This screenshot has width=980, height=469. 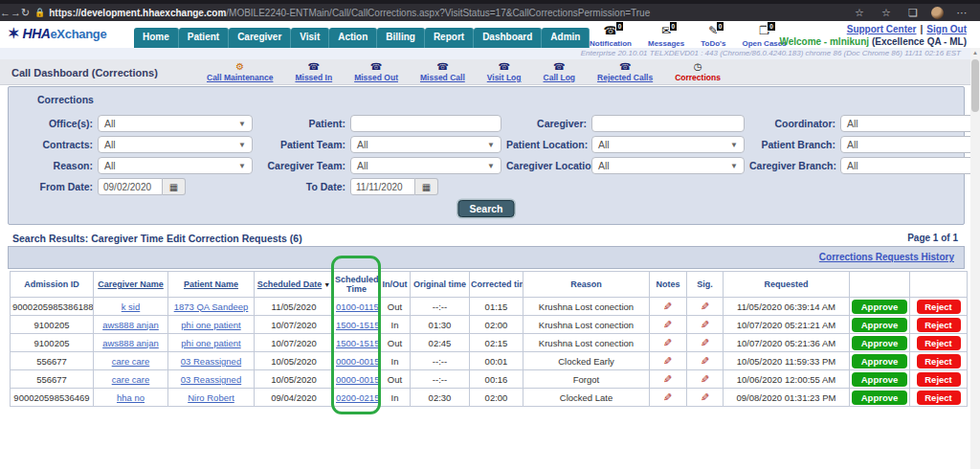 What do you see at coordinates (625, 72) in the screenshot?
I see `dashboard-tab-rejected-calls: ☎Rejected Calls` at bounding box center [625, 72].